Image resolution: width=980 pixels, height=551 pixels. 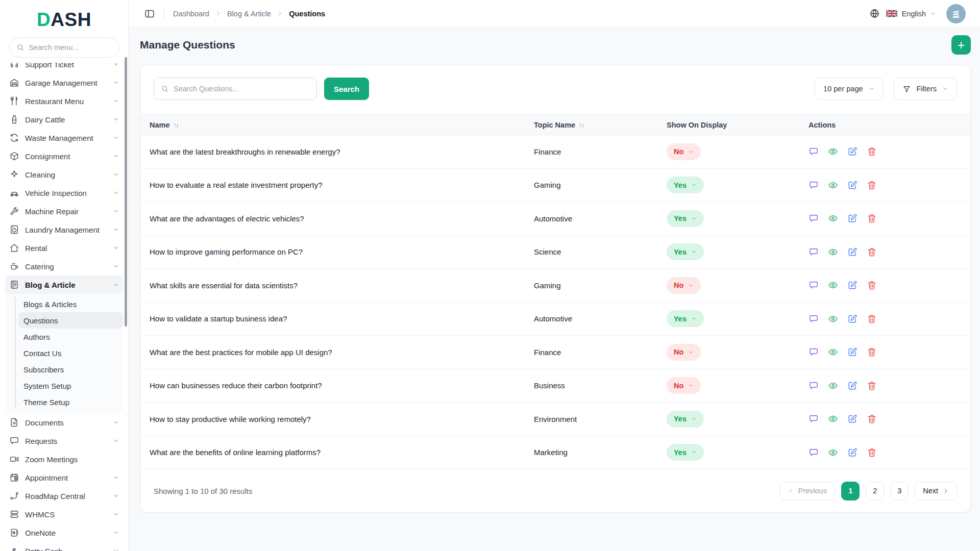 What do you see at coordinates (64, 422) in the screenshot?
I see `sidebar-item-documents: Documents` at bounding box center [64, 422].